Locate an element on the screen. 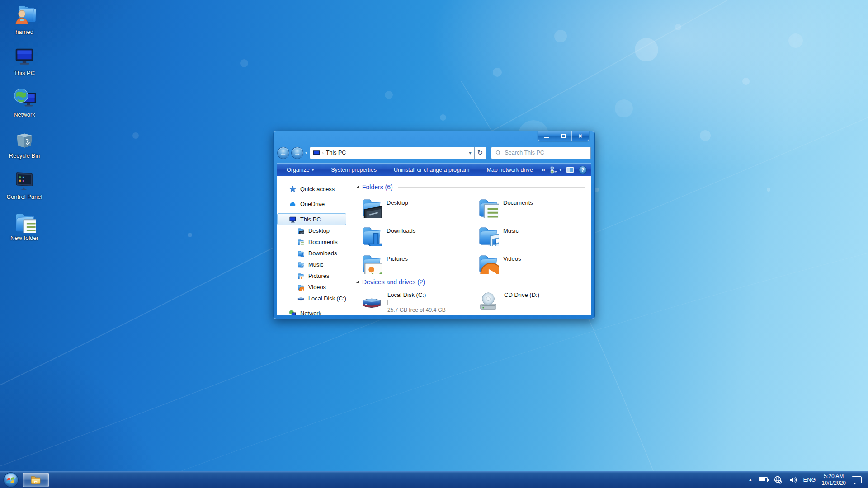 Image resolution: width=868 pixels, height=488 pixels. recent-pages-dropdown: ▾ is located at coordinates (307, 153).